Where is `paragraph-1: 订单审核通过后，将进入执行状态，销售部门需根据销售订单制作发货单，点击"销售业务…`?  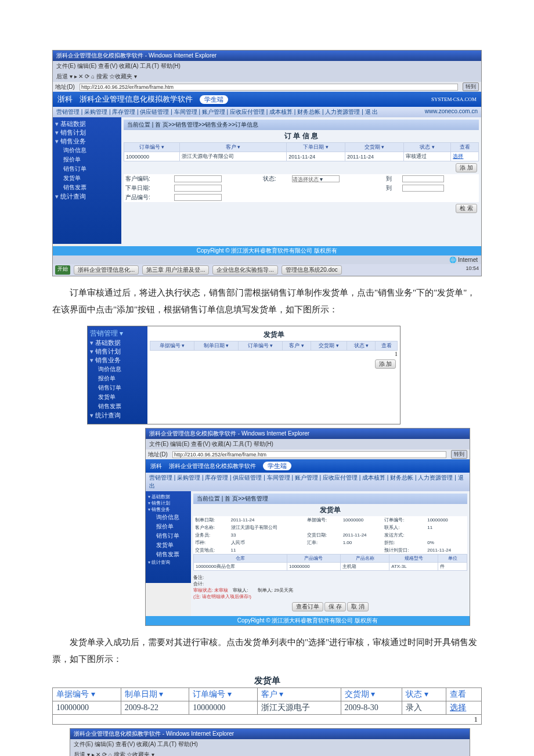 paragraph-1: 订单审核通过后，将进入执行状态，销售部门需根据销售订单制作发货单，点击"销售业务… is located at coordinates (267, 301).